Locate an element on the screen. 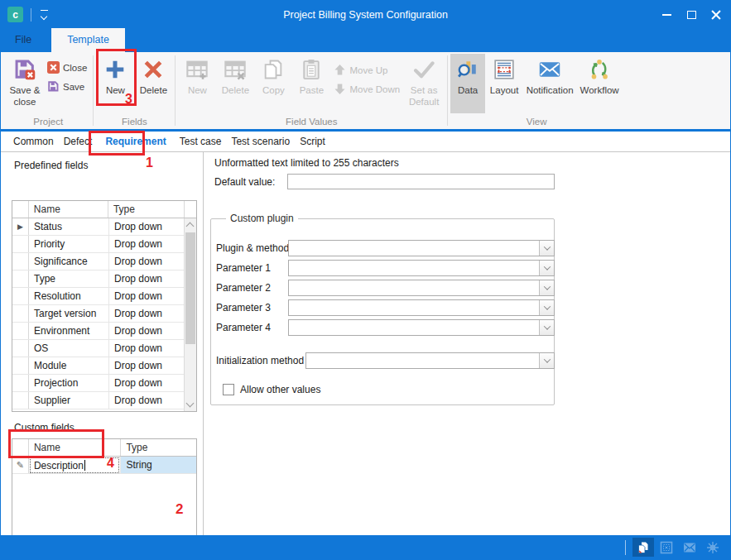 The width and height of the screenshot is (731, 560). titlebar-separator is located at coordinates (31, 15).